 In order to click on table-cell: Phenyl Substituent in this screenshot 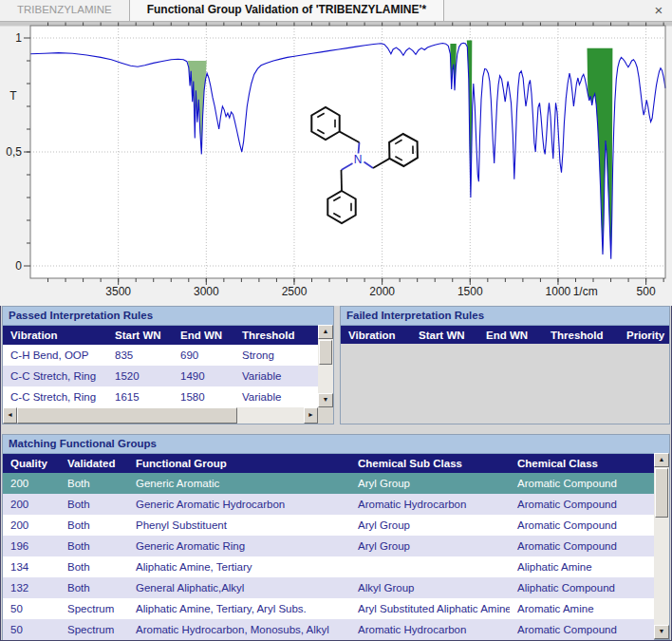, I will do `click(239, 525)`.